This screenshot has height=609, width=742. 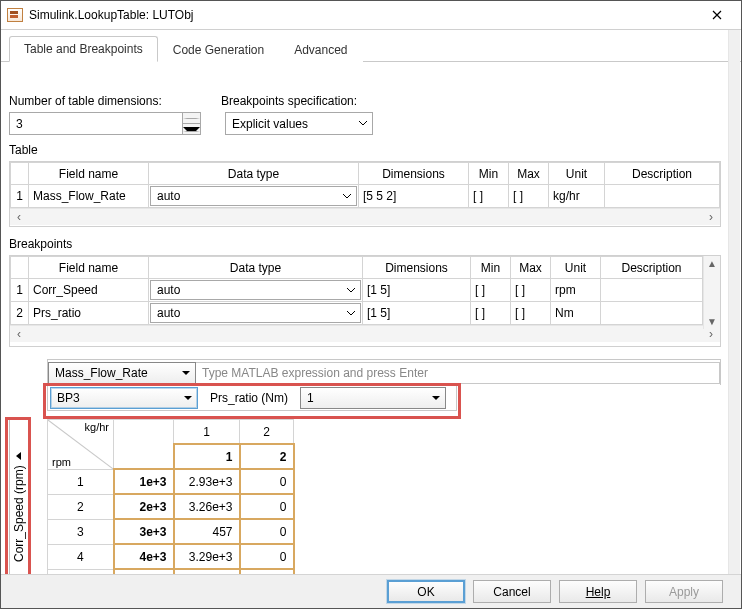 I want to click on window-title: Simulink.LookupTable: LUTObj, so click(x=363, y=15).